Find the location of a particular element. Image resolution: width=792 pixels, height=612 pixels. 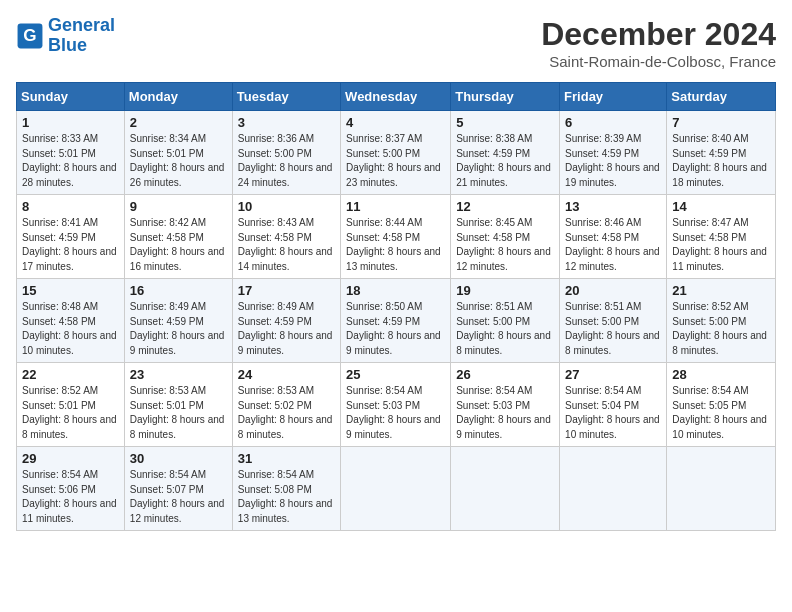

cell-details: Sunrise: 8:40 AMSunset: 4:59 PMDaylight:… is located at coordinates (721, 161).